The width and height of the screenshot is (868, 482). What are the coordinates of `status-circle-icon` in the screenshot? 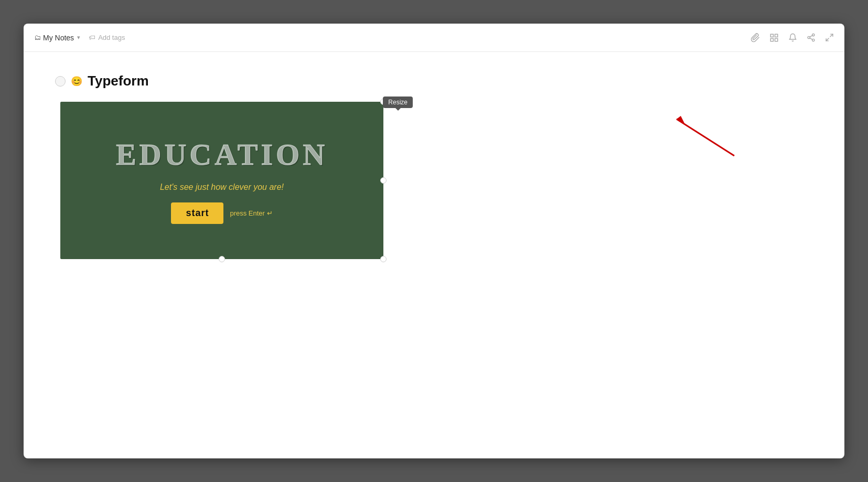 It's located at (60, 81).